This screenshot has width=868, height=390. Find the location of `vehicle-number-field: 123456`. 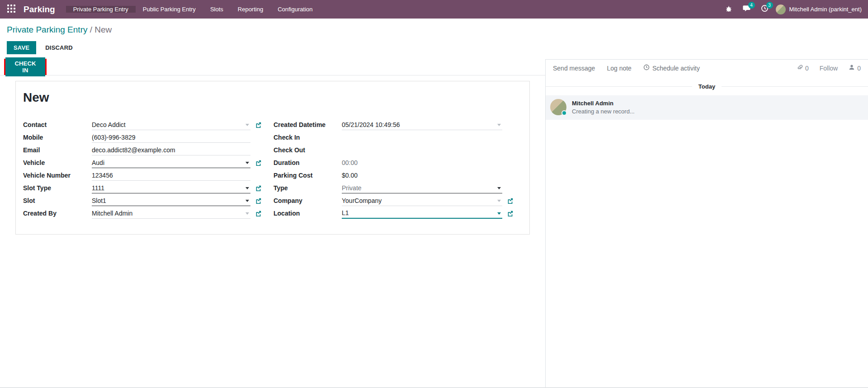

vehicle-number-field: 123456 is located at coordinates (171, 175).